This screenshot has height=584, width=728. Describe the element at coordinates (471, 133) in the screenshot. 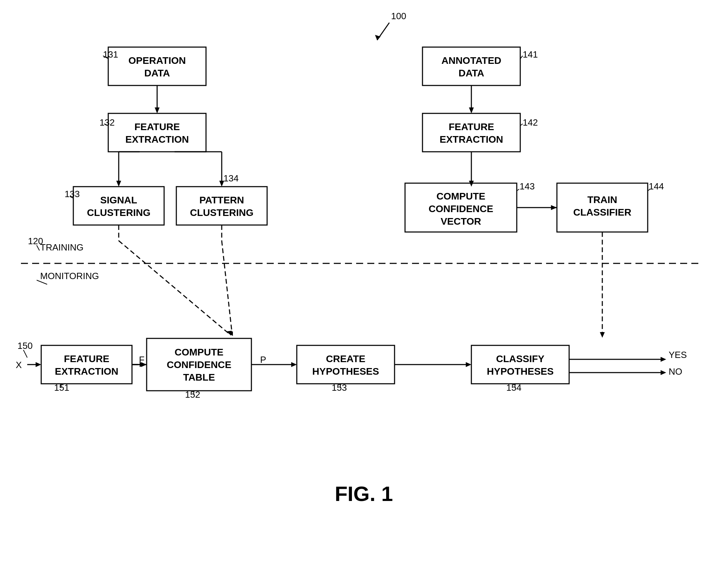

I see `feature-extraction-142-box` at that location.